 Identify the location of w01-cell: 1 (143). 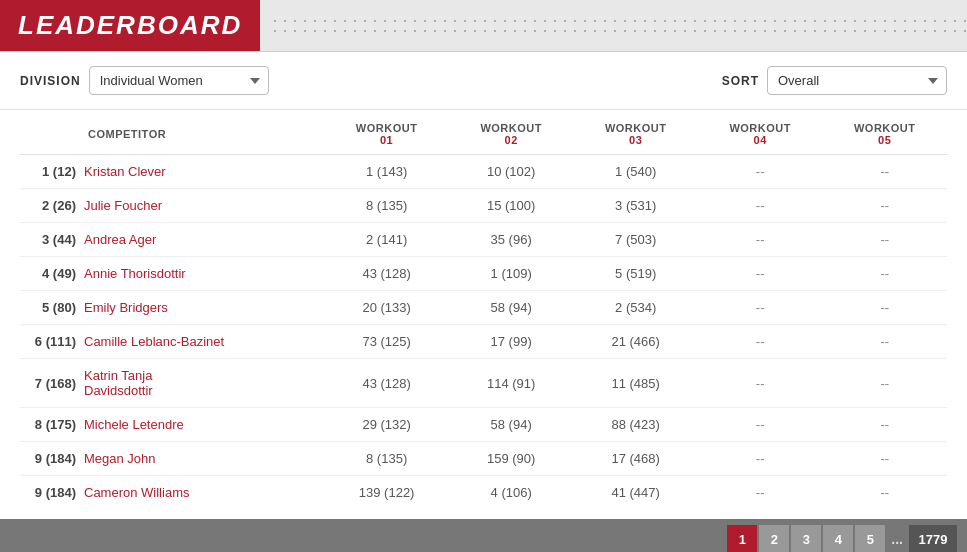
(386, 172).